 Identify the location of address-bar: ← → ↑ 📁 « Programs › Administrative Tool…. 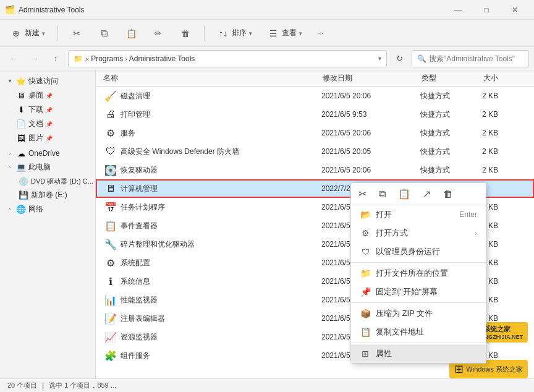
(267, 59).